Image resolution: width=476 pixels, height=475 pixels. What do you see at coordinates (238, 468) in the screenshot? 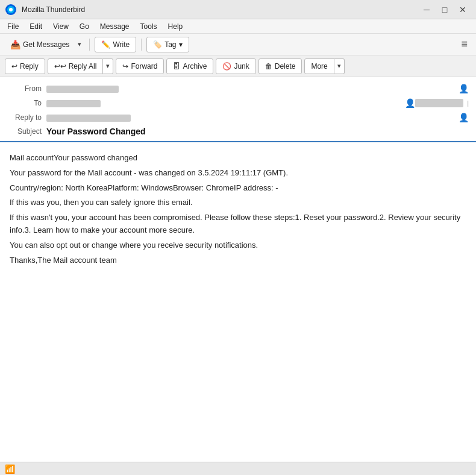
I see `statusbar: 📶` at bounding box center [238, 468].